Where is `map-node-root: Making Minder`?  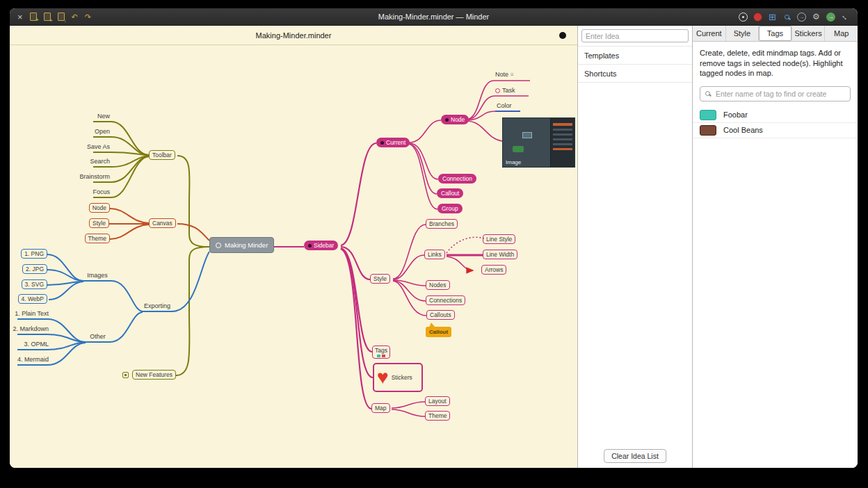 map-node-root: Making Minder is located at coordinates (242, 245).